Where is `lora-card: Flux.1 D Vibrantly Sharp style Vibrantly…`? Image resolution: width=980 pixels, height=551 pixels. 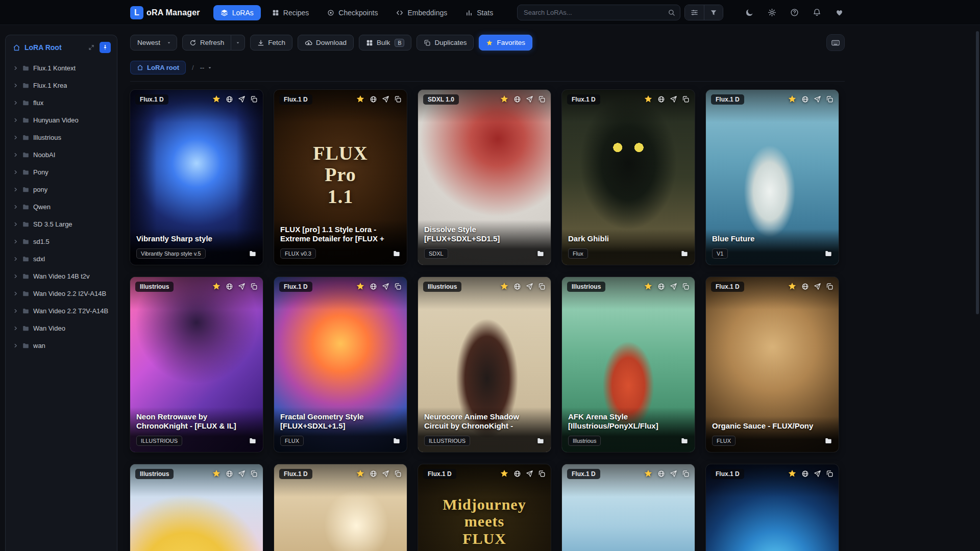
lora-card: Flux.1 D Vibrantly Sharp style Vibrantly… is located at coordinates (197, 178).